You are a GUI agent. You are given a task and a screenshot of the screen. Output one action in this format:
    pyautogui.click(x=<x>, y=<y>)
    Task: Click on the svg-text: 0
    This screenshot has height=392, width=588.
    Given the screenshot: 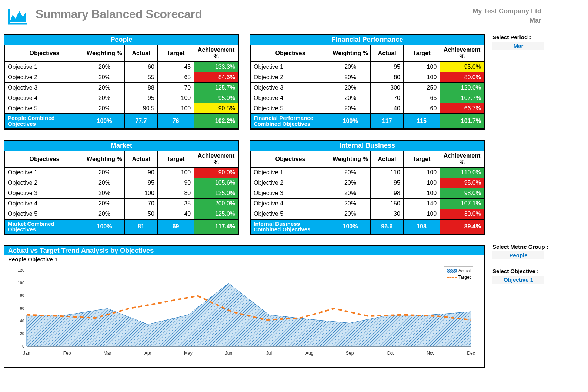 What is the action you would take?
    pyautogui.click(x=23, y=346)
    